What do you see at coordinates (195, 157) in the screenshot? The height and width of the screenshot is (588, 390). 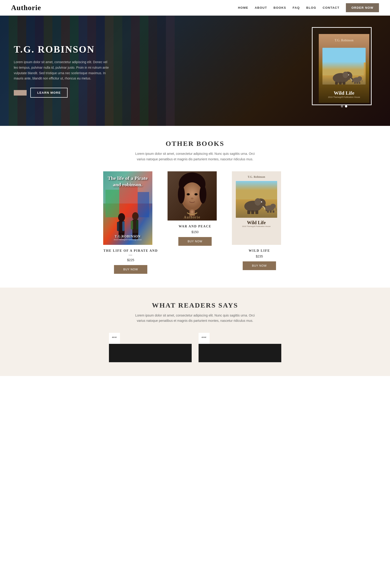 I see `other-books-subtitle: Lorem ipsum dolor sit amet, consectetur …` at bounding box center [195, 157].